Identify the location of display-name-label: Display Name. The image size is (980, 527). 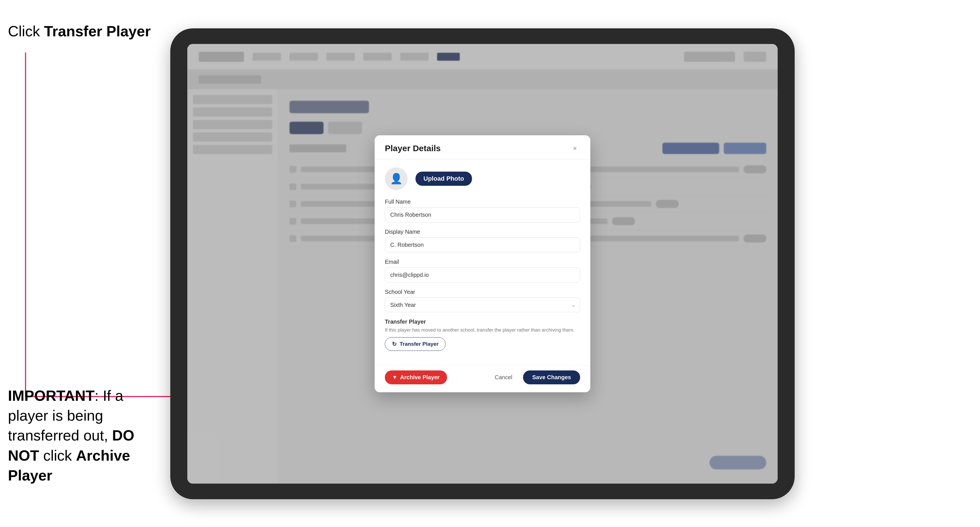
(482, 232).